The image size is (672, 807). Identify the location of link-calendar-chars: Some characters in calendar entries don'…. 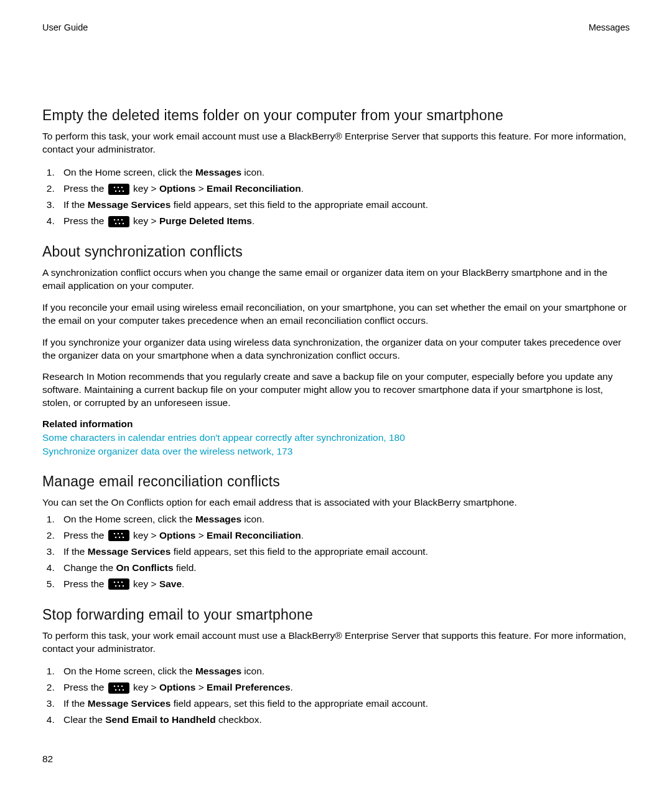
(336, 438).